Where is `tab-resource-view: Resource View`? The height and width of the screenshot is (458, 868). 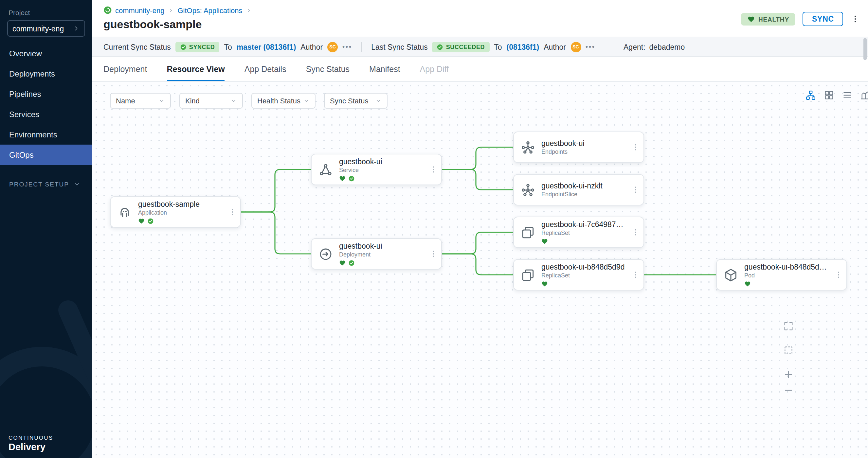 tab-resource-view: Resource View is located at coordinates (195, 69).